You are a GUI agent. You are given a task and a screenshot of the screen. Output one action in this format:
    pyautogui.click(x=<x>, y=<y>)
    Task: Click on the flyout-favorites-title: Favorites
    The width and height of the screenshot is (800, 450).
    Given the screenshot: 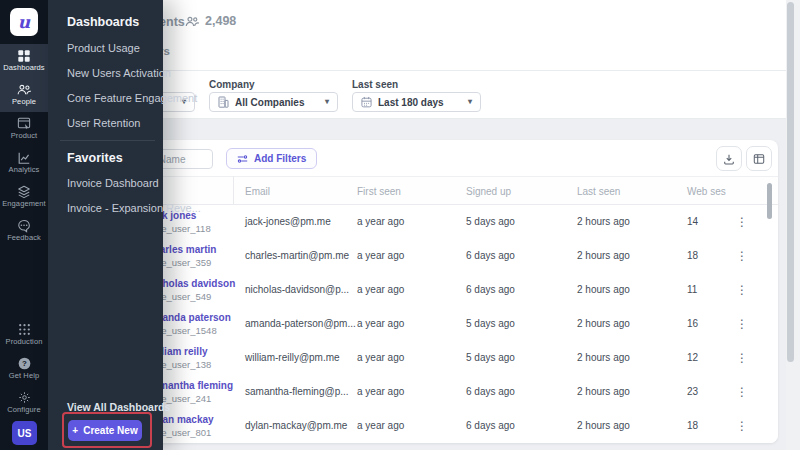 What is the action you would take?
    pyautogui.click(x=95, y=158)
    